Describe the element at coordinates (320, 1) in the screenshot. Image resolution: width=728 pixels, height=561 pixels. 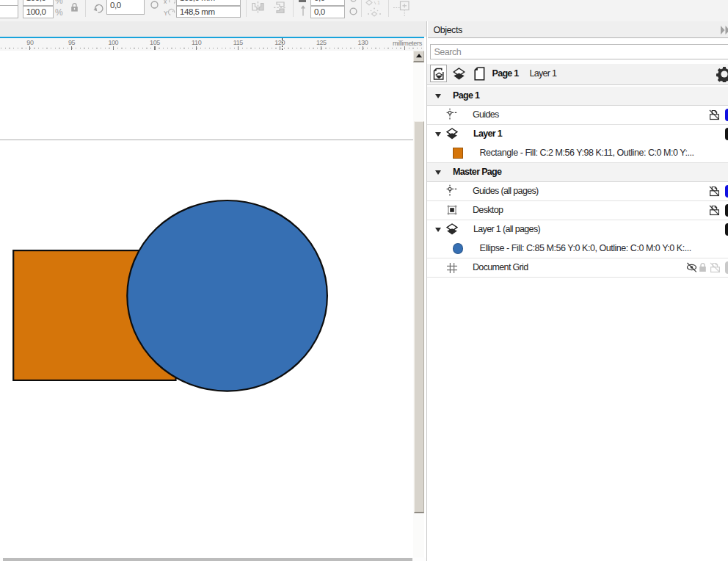
I see `offset-x-value: 0,0` at that location.